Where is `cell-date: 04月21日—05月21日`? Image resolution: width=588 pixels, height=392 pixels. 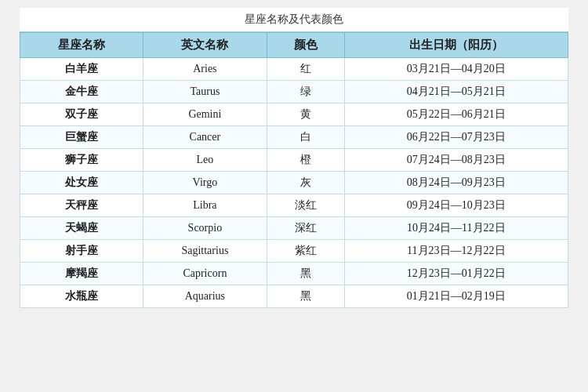
cell-date: 04月21日—05月21日 is located at coordinates (456, 93).